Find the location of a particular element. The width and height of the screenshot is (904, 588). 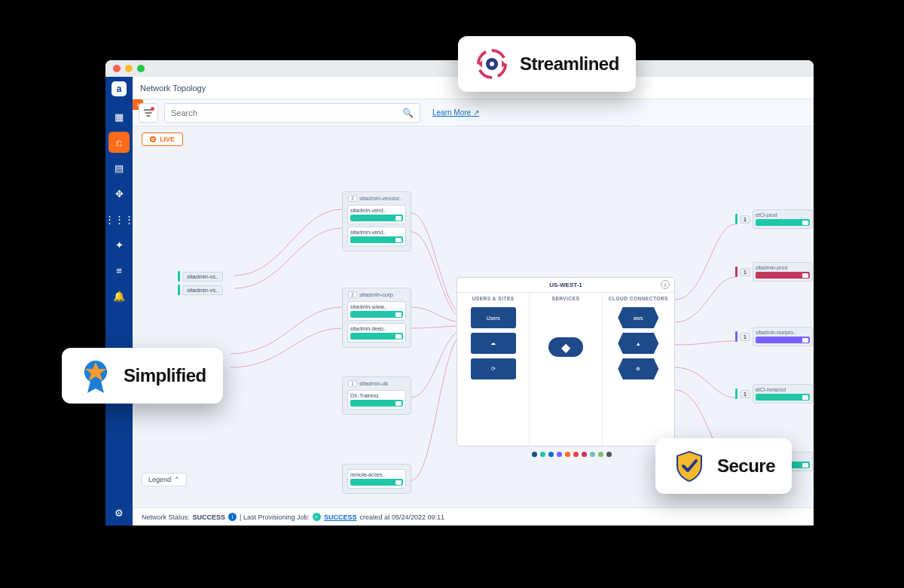

sidebar-move-icon: ✥ is located at coordinates (119, 193).